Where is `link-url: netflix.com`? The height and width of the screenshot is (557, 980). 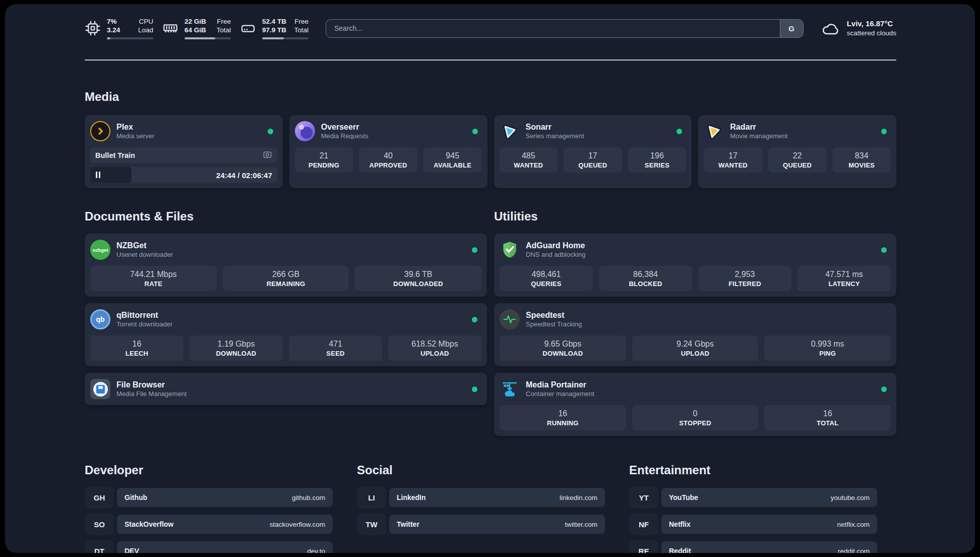
link-url: netflix.com is located at coordinates (853, 525).